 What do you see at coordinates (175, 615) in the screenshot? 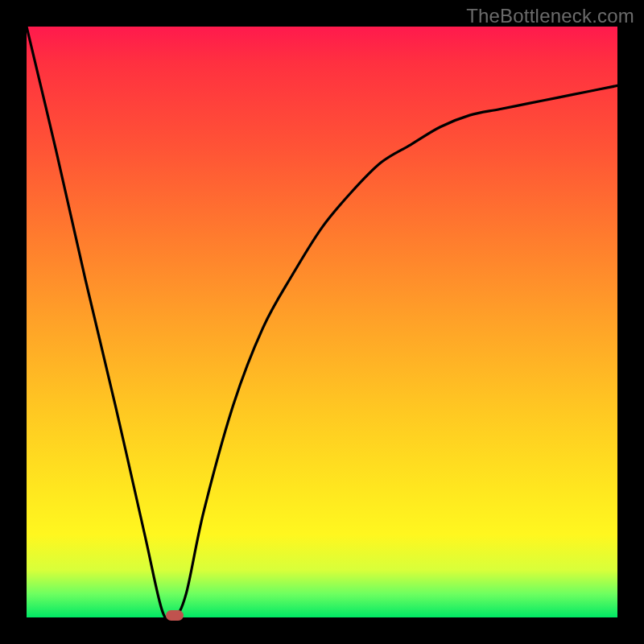
I see `minimum-marker` at bounding box center [175, 615].